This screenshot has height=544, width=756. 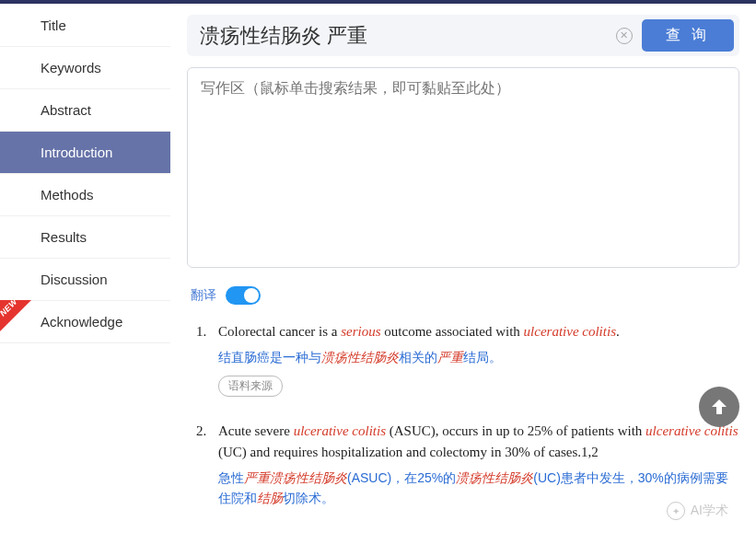 What do you see at coordinates (624, 36) in the screenshot?
I see `clear-icon: ✕` at bounding box center [624, 36].